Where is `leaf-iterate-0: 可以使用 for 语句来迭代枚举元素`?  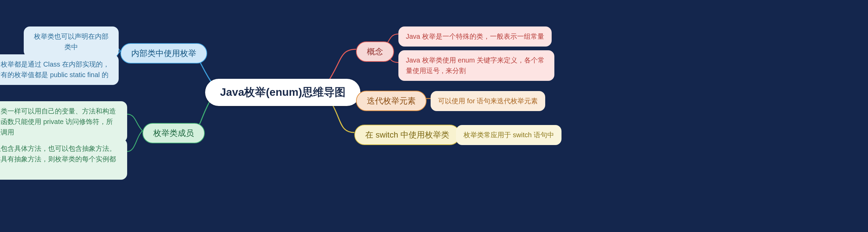 leaf-iterate-0: 可以使用 for 语句来迭代枚举元素 is located at coordinates (488, 101).